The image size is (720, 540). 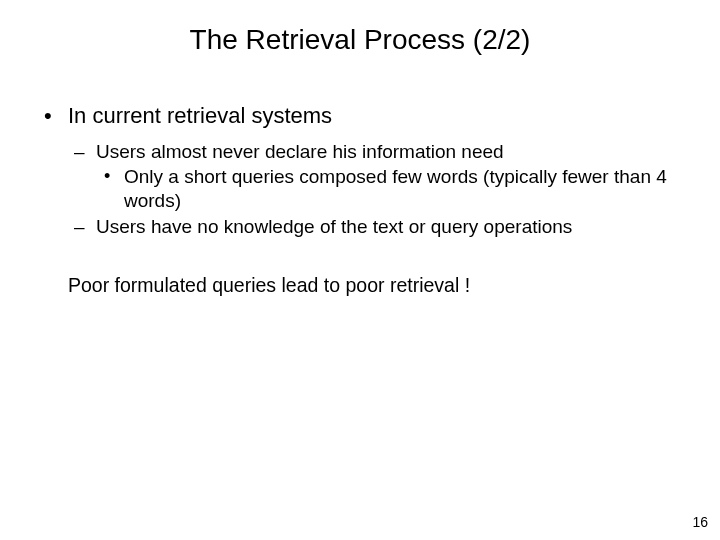 What do you see at coordinates (300, 152) in the screenshot?
I see `bullet-text: Users almost never declare his informati…` at bounding box center [300, 152].